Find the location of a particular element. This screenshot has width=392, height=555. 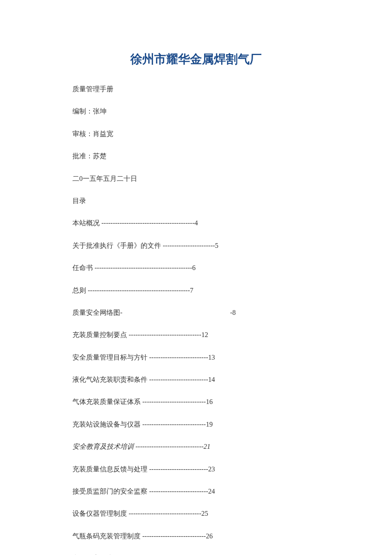

toc-entry: 安全质量管理目标与方针 --------------------------13 is located at coordinates (196, 357).